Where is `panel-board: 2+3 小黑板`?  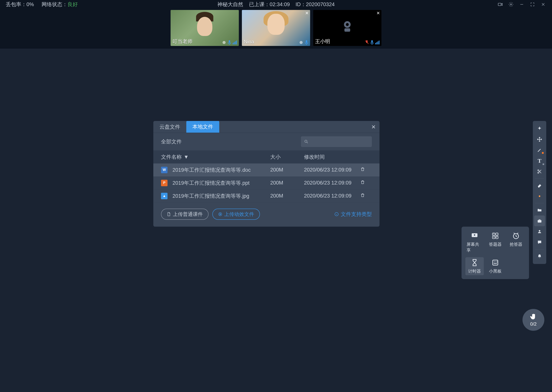
panel-board: 2+3 小黑板 is located at coordinates (495, 266).